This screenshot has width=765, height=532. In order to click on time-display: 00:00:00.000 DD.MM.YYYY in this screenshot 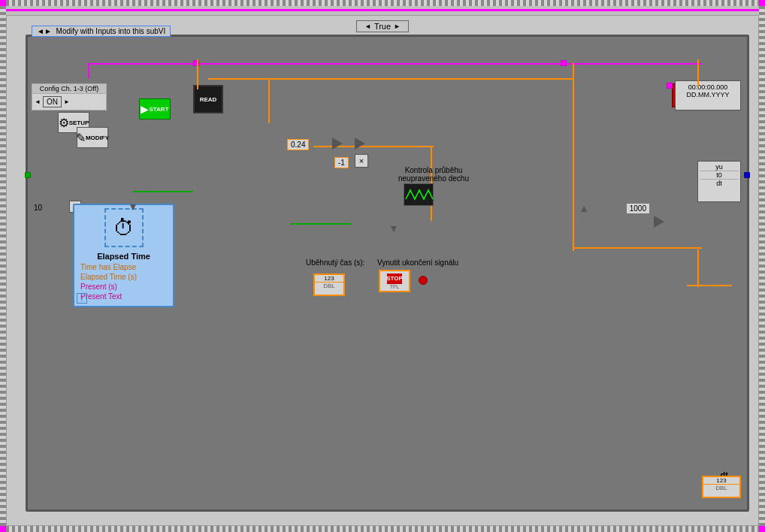, I will do `click(708, 95)`.